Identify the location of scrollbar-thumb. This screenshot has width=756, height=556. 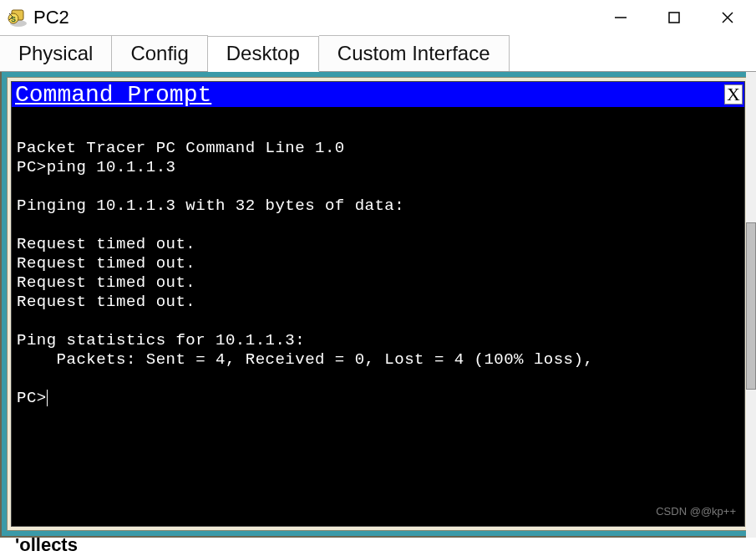
(751, 306).